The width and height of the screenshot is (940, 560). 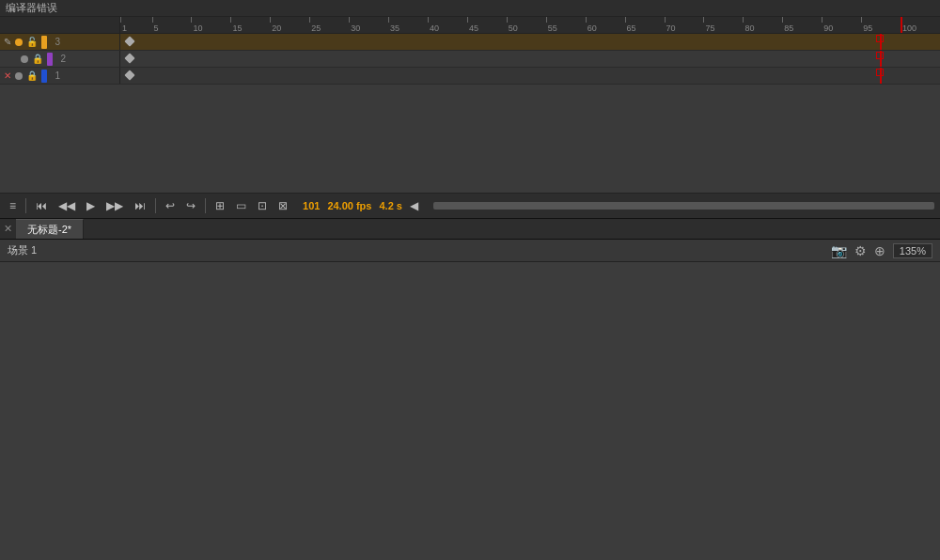 What do you see at coordinates (470, 25) in the screenshot?
I see `timeline-ruler: 1510152025303540455055606570758085909510…` at bounding box center [470, 25].